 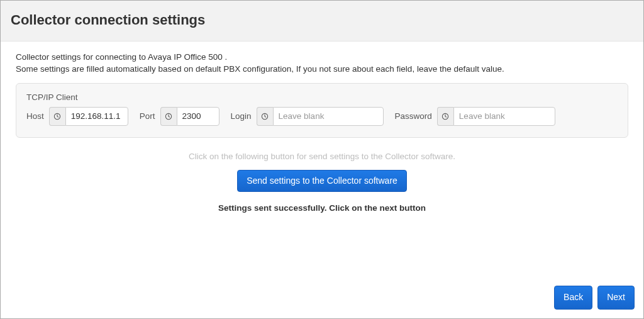 I want to click on page-header: Collector connection settings, so click(x=322, y=21).